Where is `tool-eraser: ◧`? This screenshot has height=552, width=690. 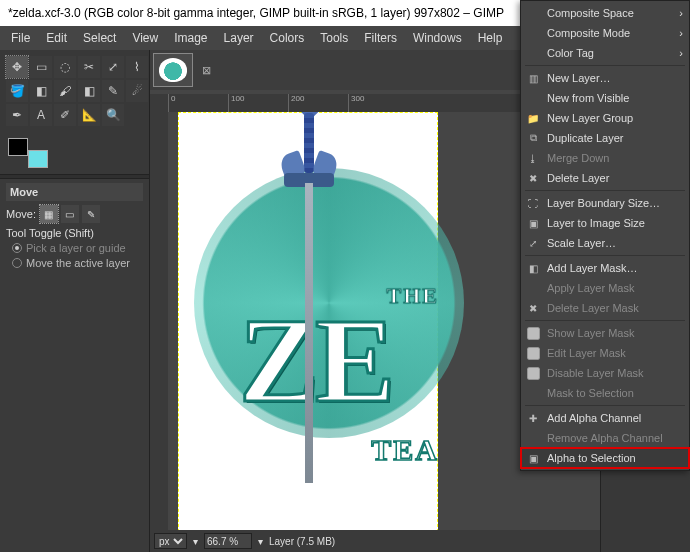 tool-eraser: ◧ is located at coordinates (89, 91).